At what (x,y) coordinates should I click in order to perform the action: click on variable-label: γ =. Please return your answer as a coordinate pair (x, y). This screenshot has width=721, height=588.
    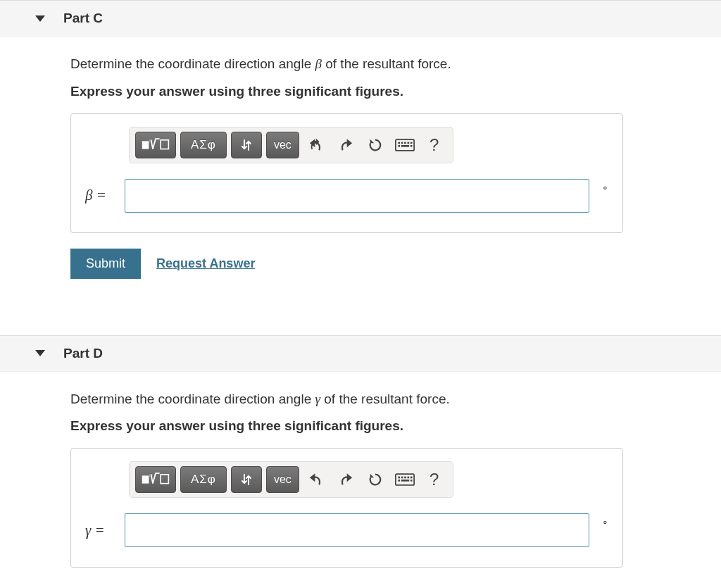
    Looking at the image, I should click on (101, 531).